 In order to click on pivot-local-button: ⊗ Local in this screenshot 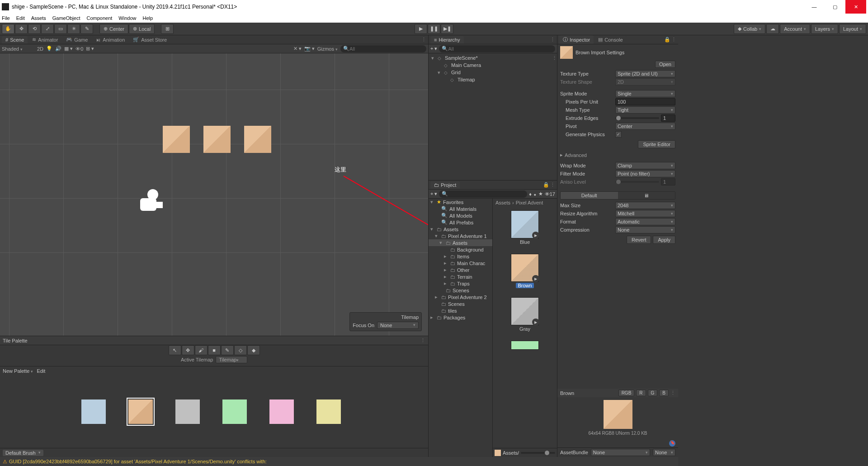, I will do `click(142, 29)`.